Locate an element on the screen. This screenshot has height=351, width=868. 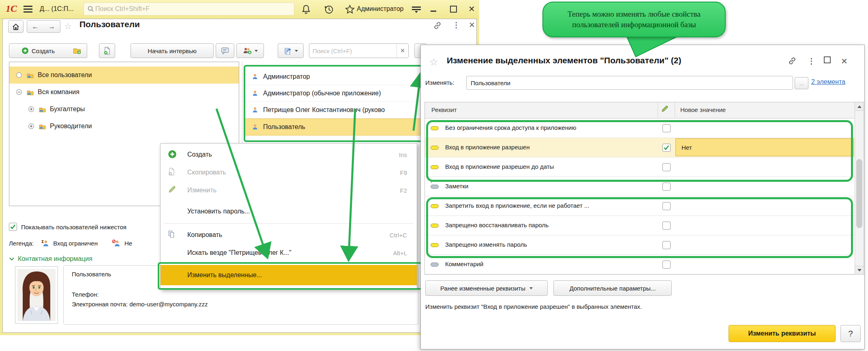
global-search-input is located at coordinates (193, 9).